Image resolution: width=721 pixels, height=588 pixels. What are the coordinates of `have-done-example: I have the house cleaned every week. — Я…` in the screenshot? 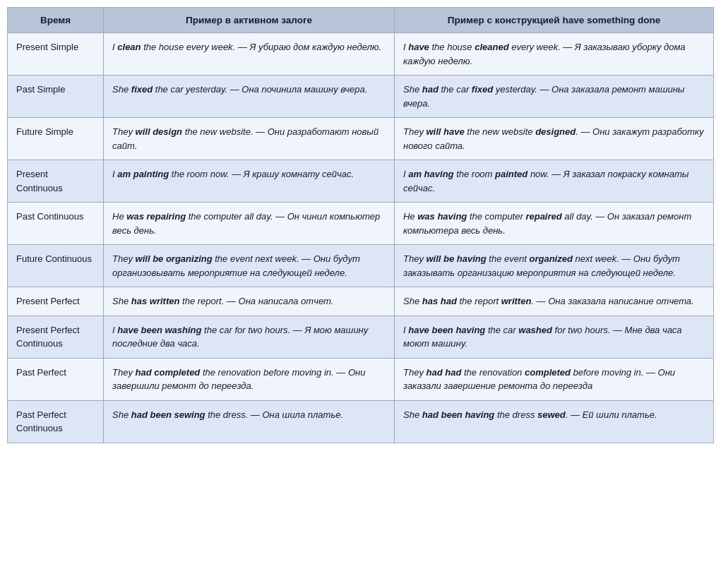 It's located at (544, 54).